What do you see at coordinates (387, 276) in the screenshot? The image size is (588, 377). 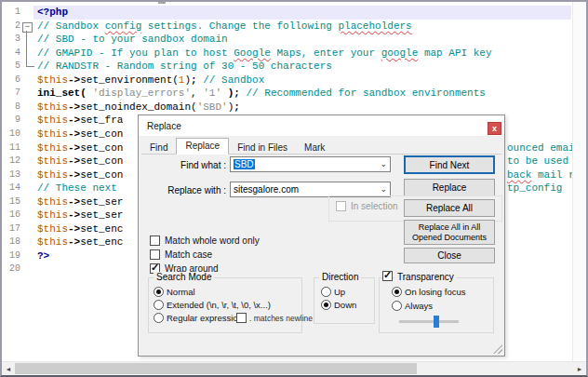 I see `transparency-checkbox: ✓` at bounding box center [387, 276].